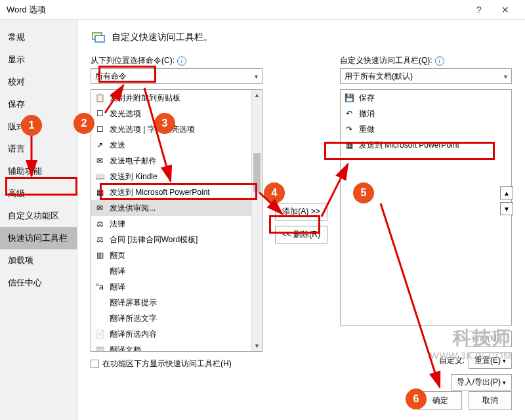 Image resolution: width=525 pixels, height=420 pixels. What do you see at coordinates (39, 220) in the screenshot?
I see `sidebar: 常规 显示 校对 保存 版式 语言 辅助功能 高级 自定义功能区 快速访问工具栏…` at bounding box center [39, 220].